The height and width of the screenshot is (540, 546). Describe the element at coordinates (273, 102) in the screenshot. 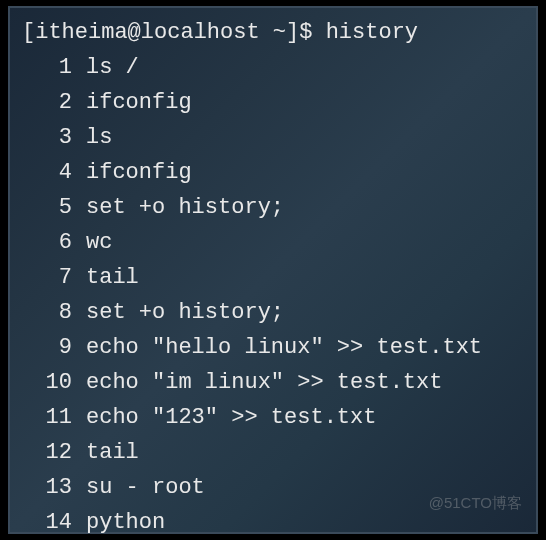

I see `history-line: 2ifconfig` at that location.